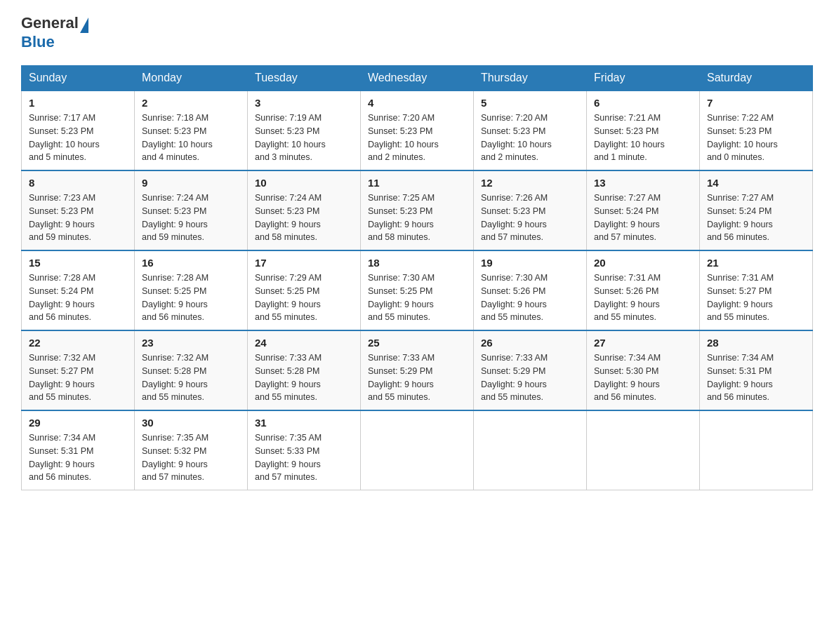 The height and width of the screenshot is (644, 834). Describe the element at coordinates (191, 450) in the screenshot. I see `calendar-cell: 30Sunrise: 7:35 AMSunset: 5:32 PMDayligh…` at that location.